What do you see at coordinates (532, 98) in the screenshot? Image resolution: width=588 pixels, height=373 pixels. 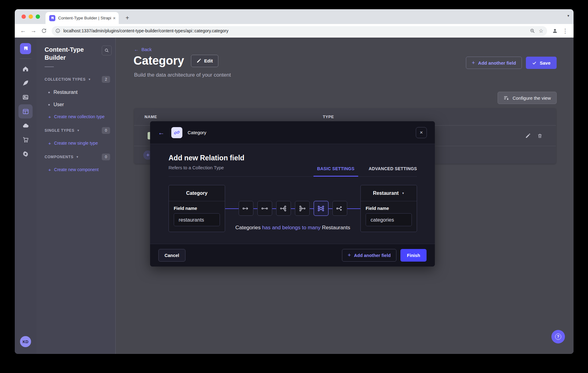 I see `button-label: Configure the view` at bounding box center [532, 98].